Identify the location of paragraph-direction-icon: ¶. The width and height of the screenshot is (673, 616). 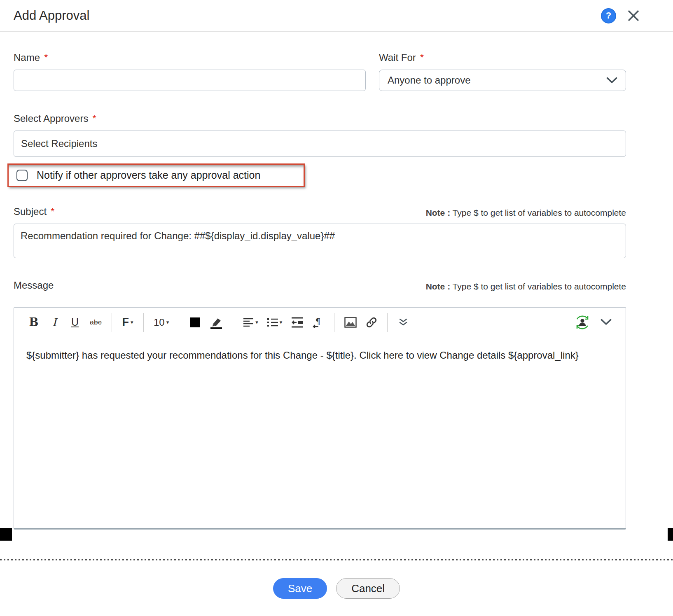
(318, 322).